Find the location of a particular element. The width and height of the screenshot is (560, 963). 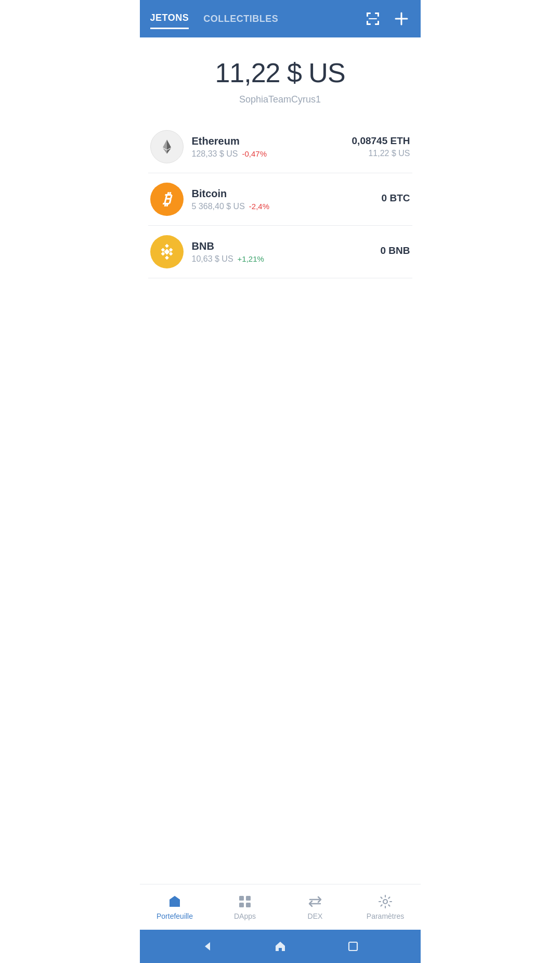

token-icon-bnb is located at coordinates (167, 252).